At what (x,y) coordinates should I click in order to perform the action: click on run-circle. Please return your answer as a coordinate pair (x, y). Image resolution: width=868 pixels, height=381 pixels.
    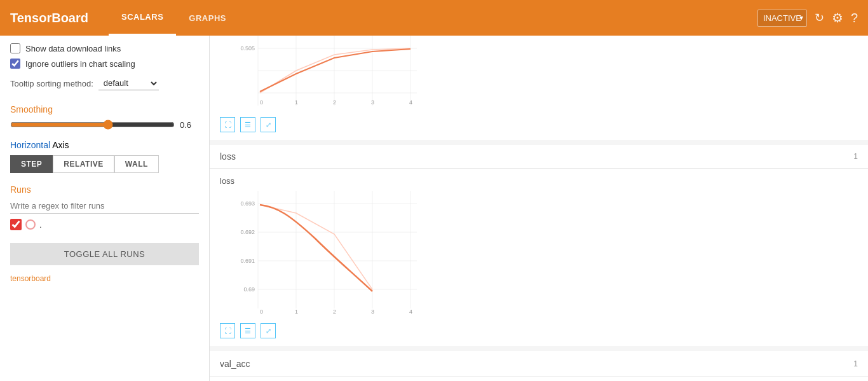
    Looking at the image, I should click on (31, 225).